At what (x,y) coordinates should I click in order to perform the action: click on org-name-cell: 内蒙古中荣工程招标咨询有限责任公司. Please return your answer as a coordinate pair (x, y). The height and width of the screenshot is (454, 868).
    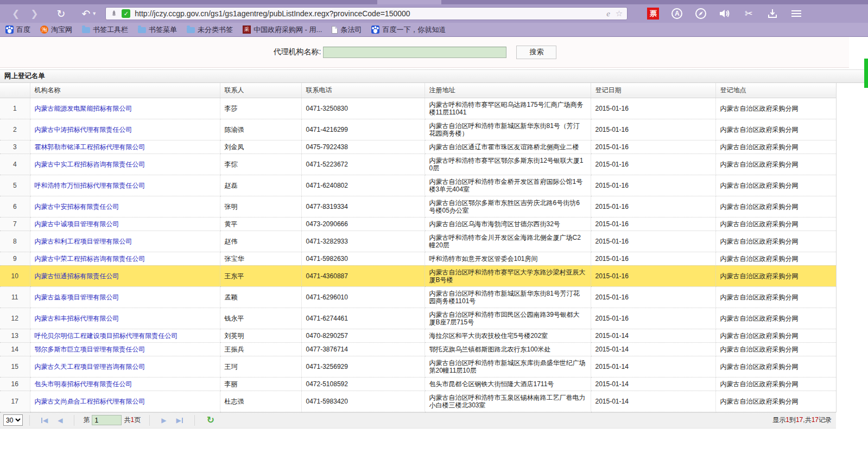
    Looking at the image, I should click on (125, 258).